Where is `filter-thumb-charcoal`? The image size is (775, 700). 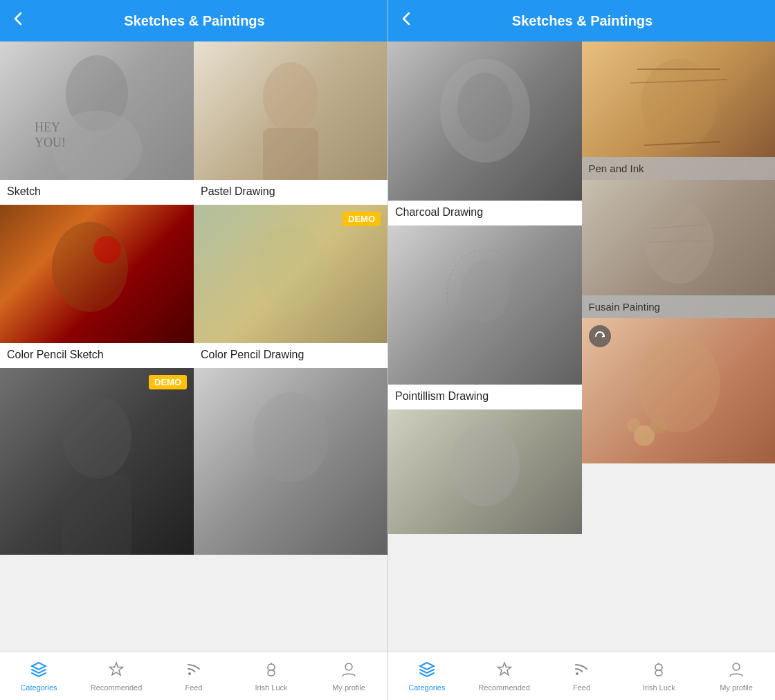 filter-thumb-charcoal is located at coordinates (485, 121).